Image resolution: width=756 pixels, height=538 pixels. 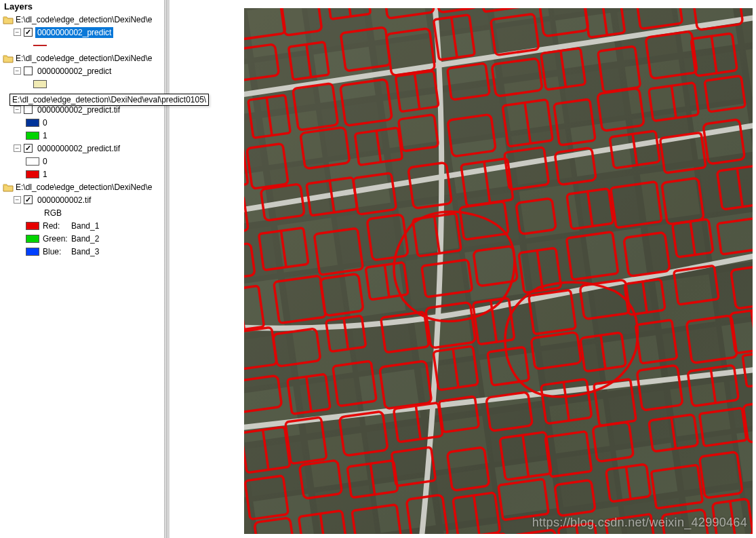 What do you see at coordinates (79, 149) in the screenshot?
I see `layer-name: 0000000002_predict.tif` at bounding box center [79, 149].